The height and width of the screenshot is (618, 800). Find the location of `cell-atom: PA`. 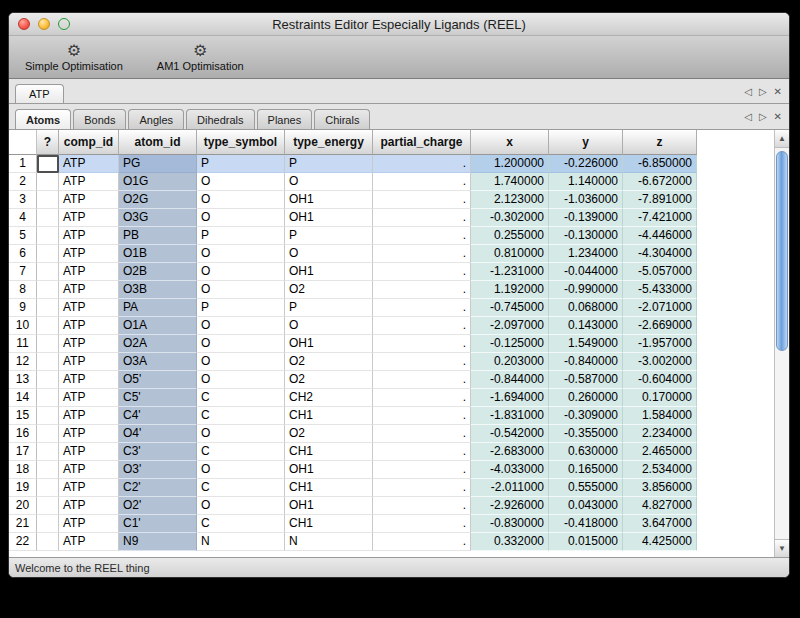

cell-atom: PA is located at coordinates (158, 308).